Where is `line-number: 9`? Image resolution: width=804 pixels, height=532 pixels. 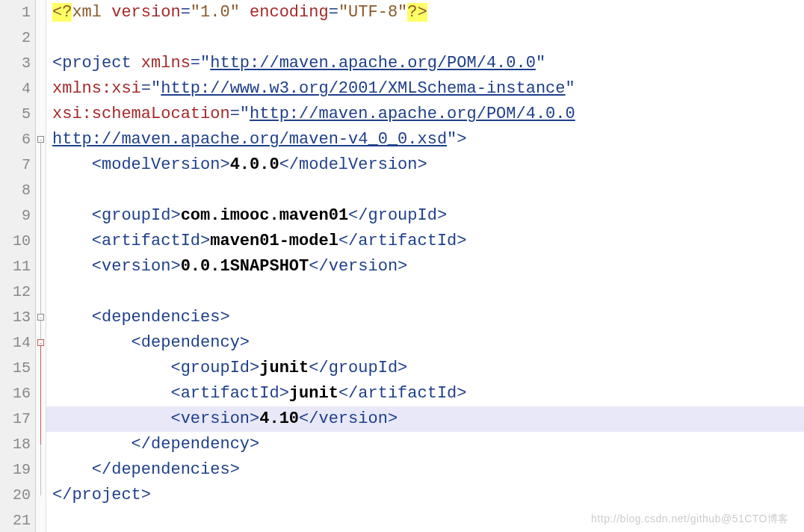 line-number: 9 is located at coordinates (15, 216).